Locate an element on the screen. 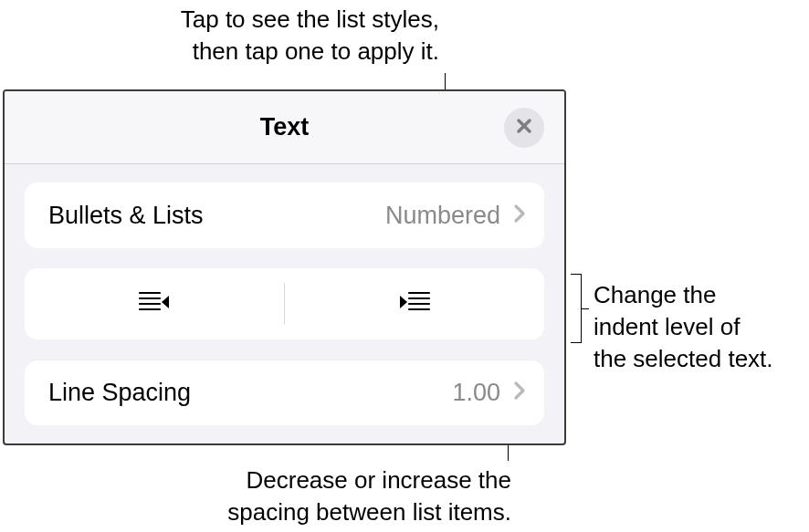  callout-top-text2: then tap one to apply it. is located at coordinates (316, 51).